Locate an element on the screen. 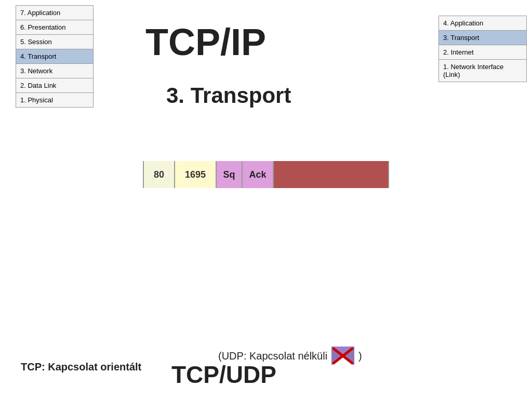 This screenshot has height=399, width=532. tcpip-row-3: 3. Transport is located at coordinates (483, 38).